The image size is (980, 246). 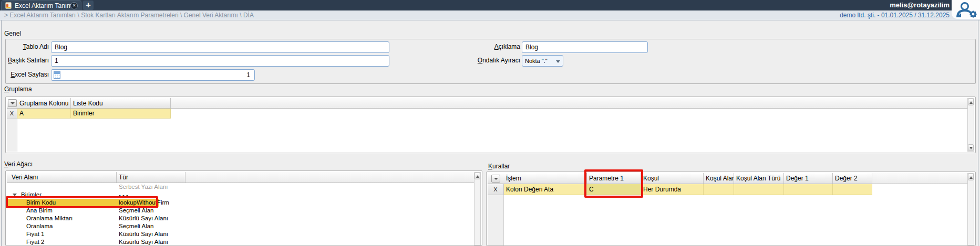 I want to click on panel-right-border, so click(x=978, y=133).